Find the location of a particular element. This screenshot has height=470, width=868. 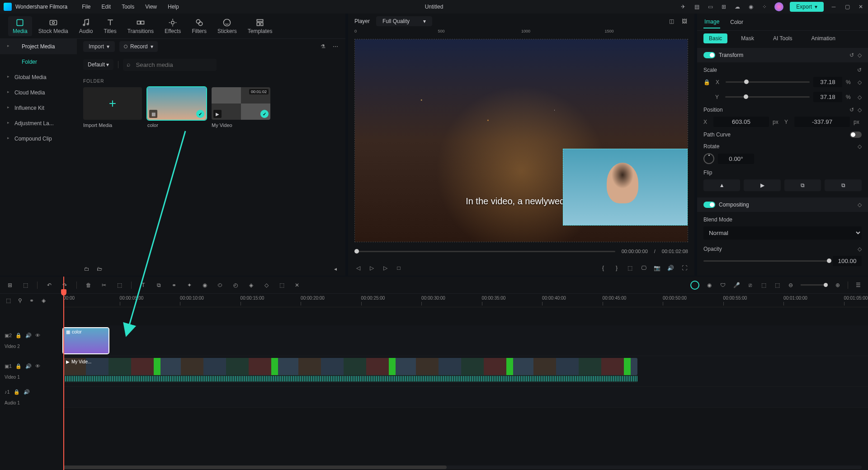

tab-media: Media is located at coordinates (20, 26).